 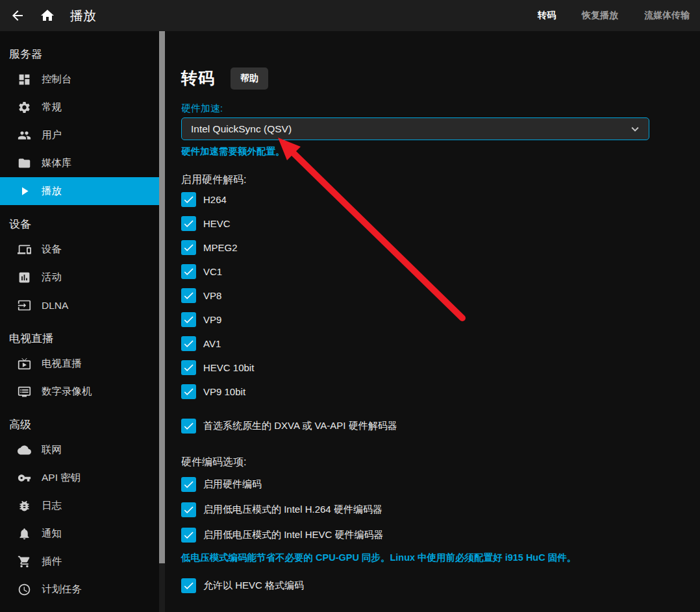 I want to click on sidebar-scrollbar-thumb, so click(x=162, y=297).